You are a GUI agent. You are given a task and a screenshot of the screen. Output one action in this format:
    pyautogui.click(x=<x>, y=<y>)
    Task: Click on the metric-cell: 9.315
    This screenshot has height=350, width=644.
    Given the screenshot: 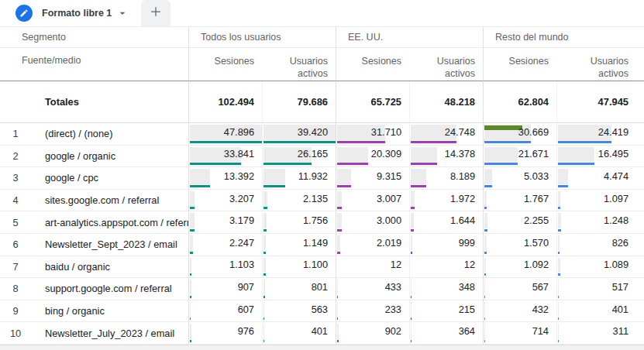 What is the action you would take?
    pyautogui.click(x=372, y=178)
    